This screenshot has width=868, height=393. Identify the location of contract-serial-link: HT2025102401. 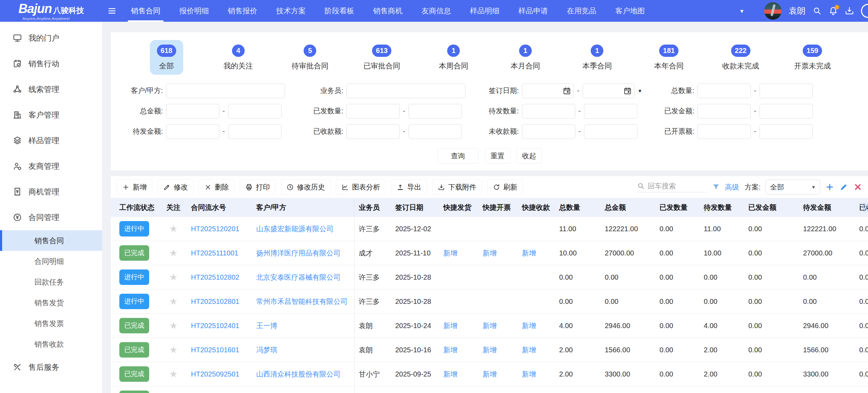
(215, 326).